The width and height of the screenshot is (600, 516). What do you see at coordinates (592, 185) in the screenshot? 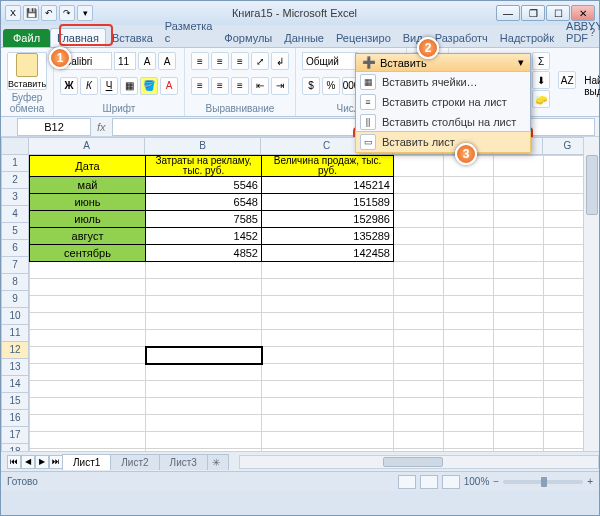
I see `vscroll-thumb` at bounding box center [592, 185].